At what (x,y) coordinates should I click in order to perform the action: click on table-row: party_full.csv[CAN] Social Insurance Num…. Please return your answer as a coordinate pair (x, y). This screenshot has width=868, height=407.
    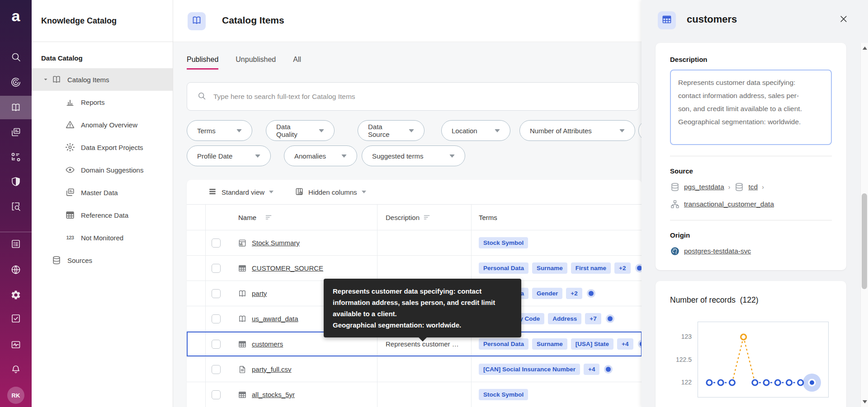
    Looking at the image, I should click on (414, 369).